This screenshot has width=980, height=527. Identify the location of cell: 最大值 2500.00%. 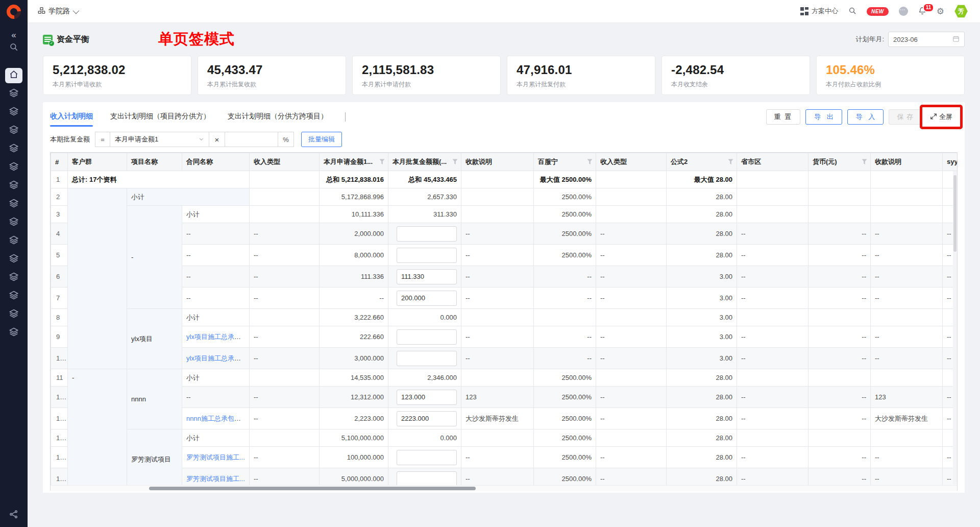
(565, 180).